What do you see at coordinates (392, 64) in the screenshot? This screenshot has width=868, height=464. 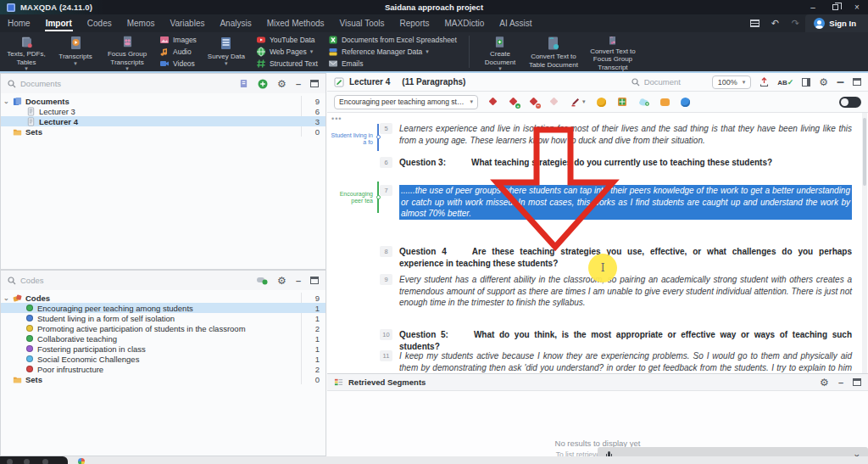 I see `emails-button: Emails` at bounding box center [392, 64].